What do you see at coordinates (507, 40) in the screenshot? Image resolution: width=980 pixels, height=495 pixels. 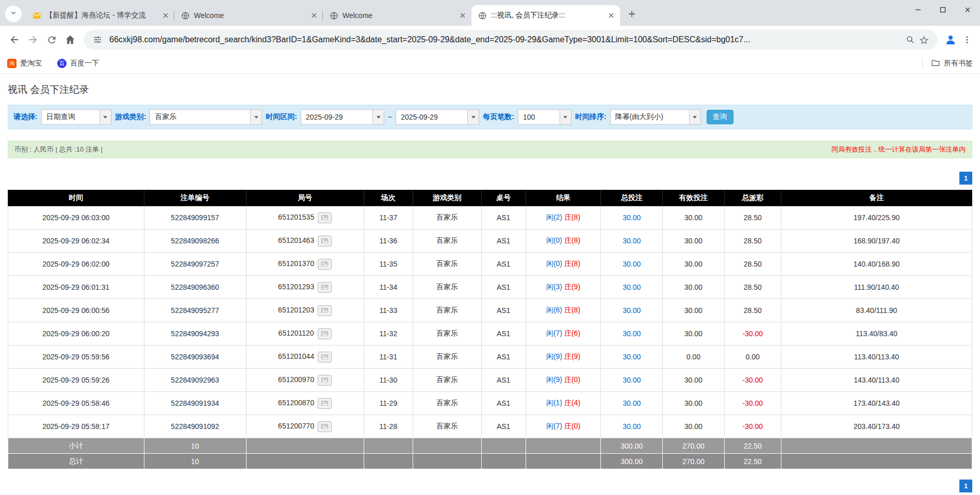 I see `url-text: 66cxkj98.com/game/betrecord_search/kind3…` at bounding box center [507, 40].